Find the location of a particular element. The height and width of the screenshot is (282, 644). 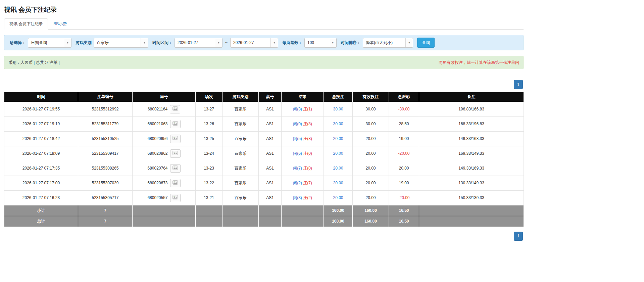

cell-valid-bet: 30.00 is located at coordinates (371, 109).